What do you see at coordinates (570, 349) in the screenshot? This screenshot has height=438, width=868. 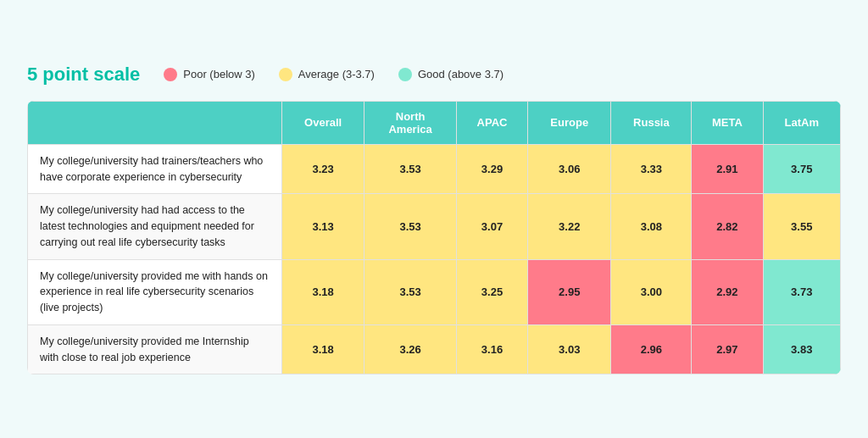 I see `value-cell-3-3: 3.03` at bounding box center [570, 349].